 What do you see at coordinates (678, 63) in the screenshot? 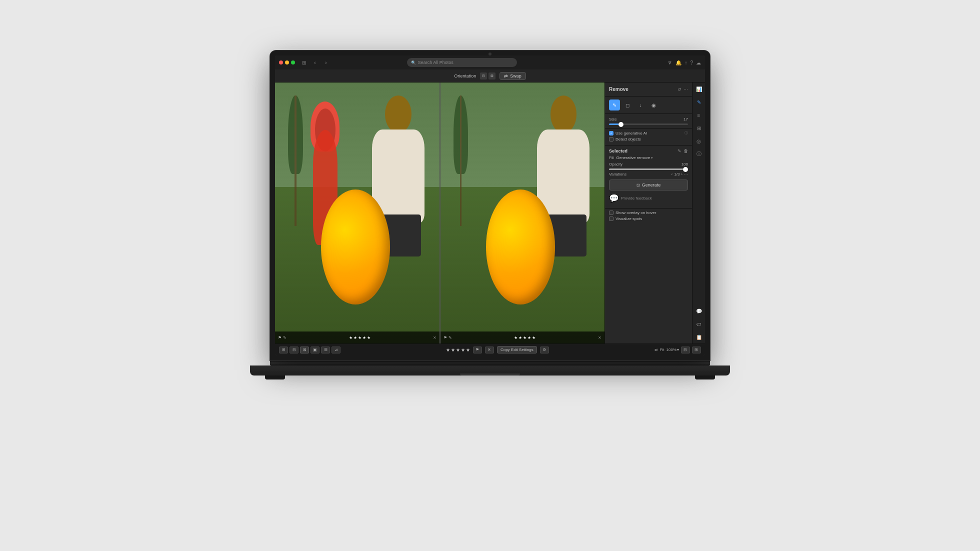
I see `bell-icon: 🔔` at bounding box center [678, 63].